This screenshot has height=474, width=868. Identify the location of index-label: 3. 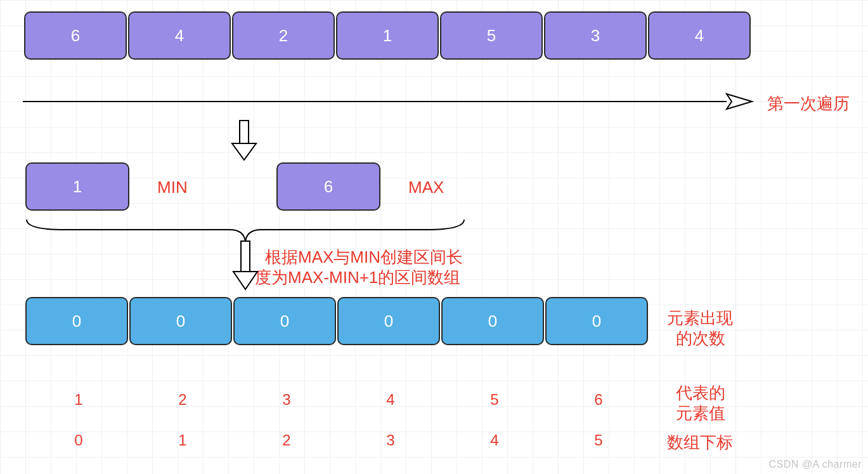
(391, 440).